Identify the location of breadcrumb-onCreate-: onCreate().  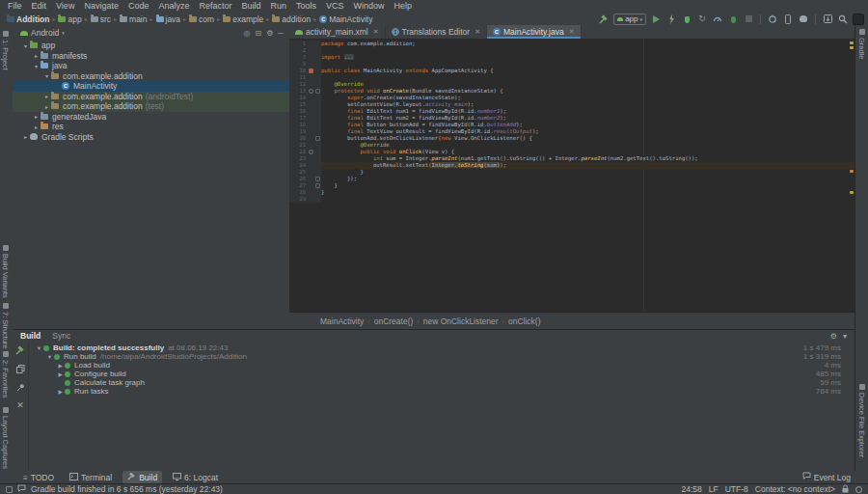
(393, 321).